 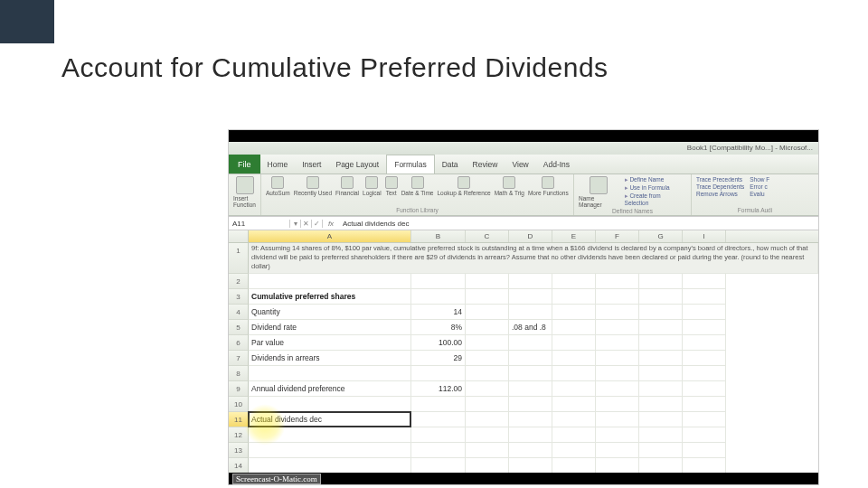 I want to click on cell-D5: .08 and .8, so click(x=531, y=327).